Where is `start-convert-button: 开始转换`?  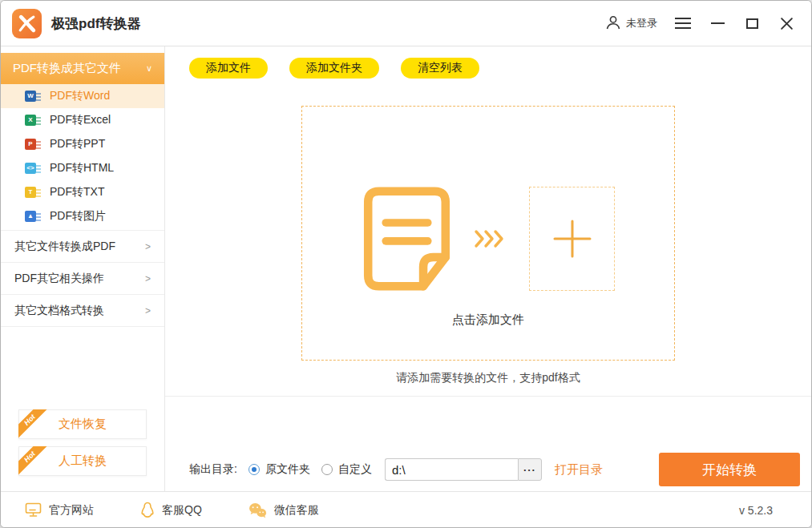 start-convert-button: 开始转换 is located at coordinates (729, 470).